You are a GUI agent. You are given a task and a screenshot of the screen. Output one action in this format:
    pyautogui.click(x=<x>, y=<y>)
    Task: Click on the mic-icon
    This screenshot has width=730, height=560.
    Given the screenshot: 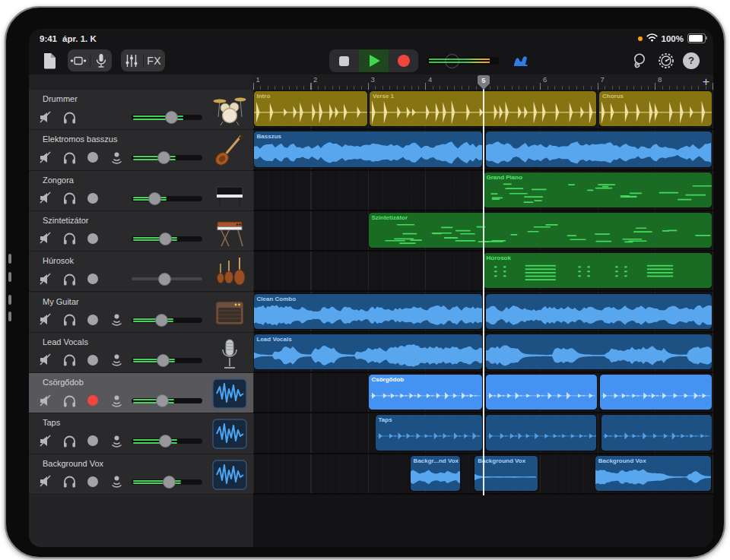 What is the action you would take?
    pyautogui.click(x=102, y=61)
    